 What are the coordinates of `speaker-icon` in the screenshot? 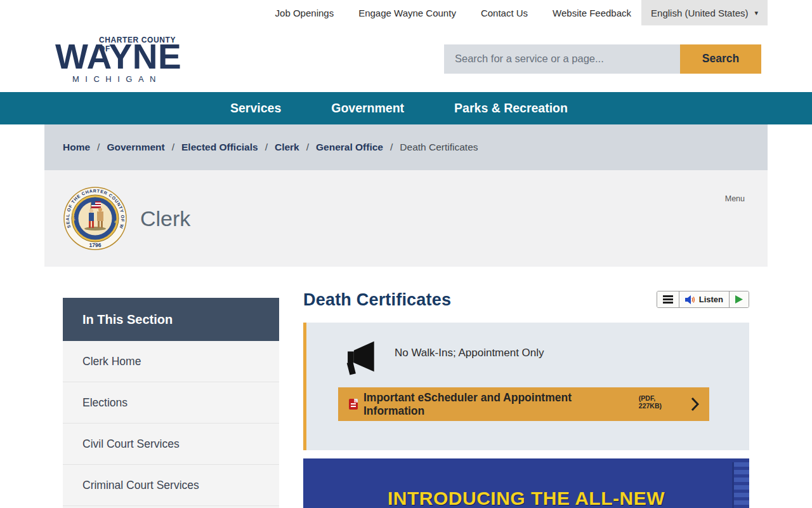 It's located at (690, 300).